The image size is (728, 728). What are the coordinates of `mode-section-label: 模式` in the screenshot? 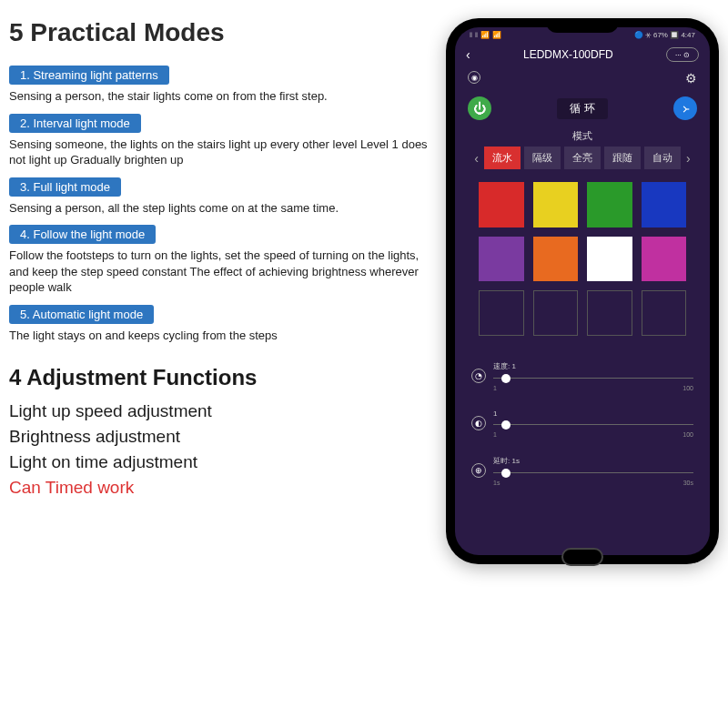 It's located at (582, 135).